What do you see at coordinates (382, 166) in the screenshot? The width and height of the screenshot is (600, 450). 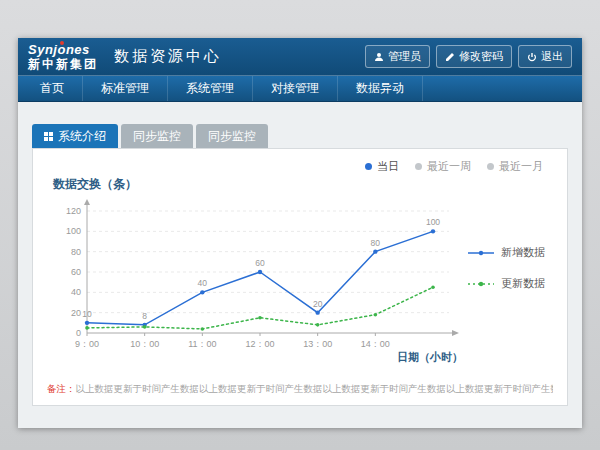 I see `filter-today: 当日` at bounding box center [382, 166].